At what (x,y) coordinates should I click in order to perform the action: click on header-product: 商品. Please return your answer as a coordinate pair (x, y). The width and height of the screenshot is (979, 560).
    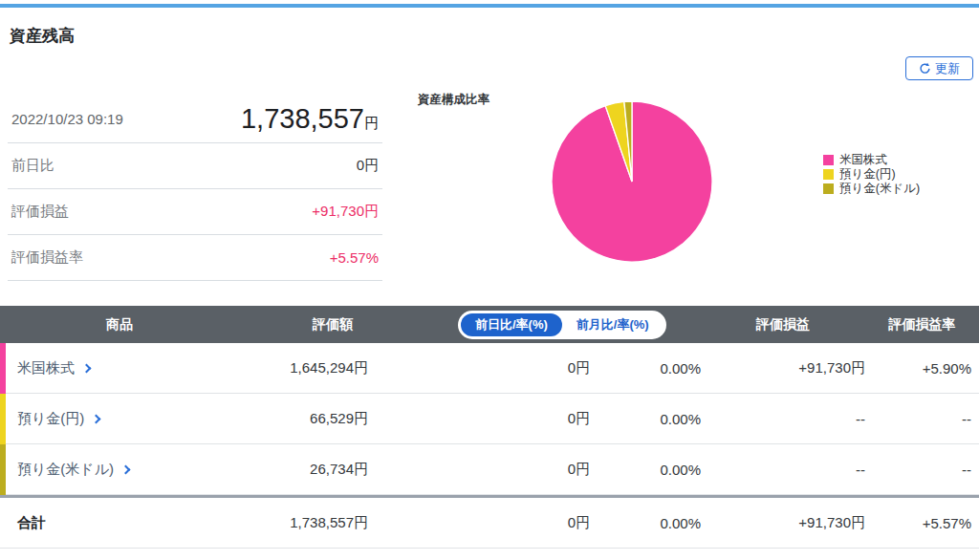
    Looking at the image, I should click on (120, 325).